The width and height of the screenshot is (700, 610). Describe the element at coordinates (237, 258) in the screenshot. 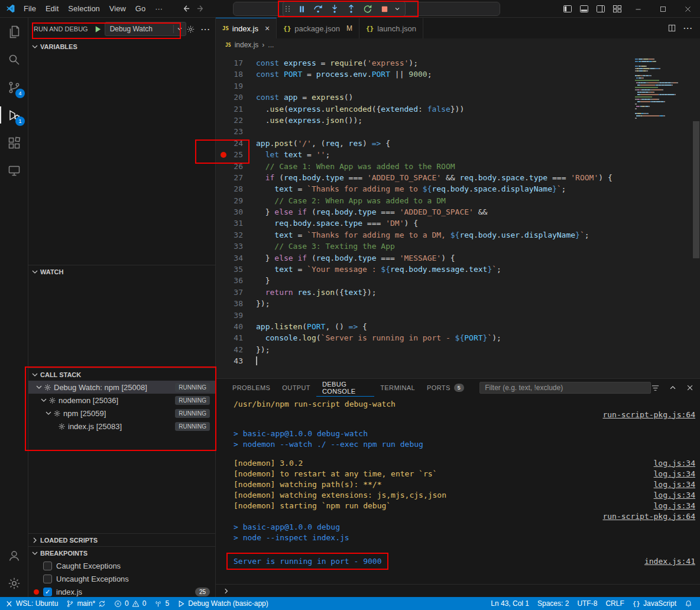

I see `line-number: 34` at that location.